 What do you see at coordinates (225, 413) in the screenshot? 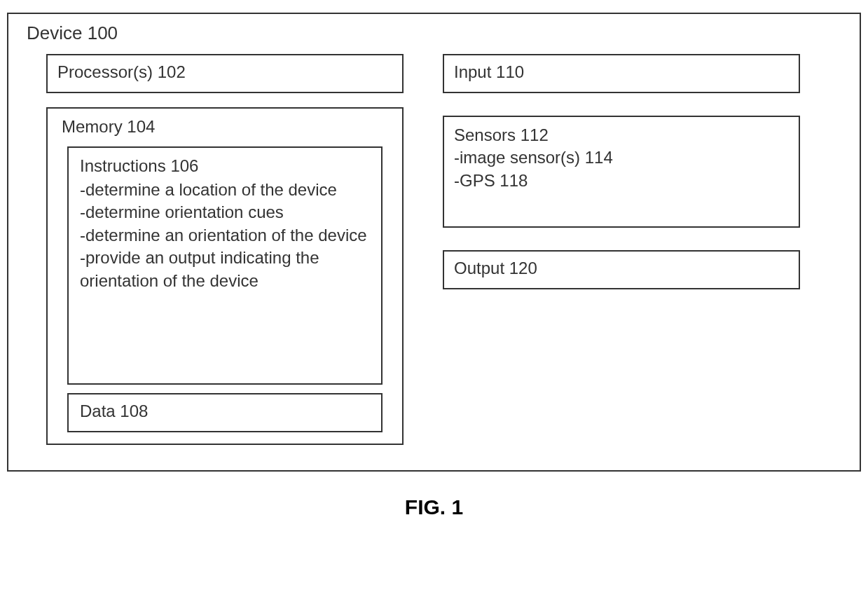
I see `data-box: Data 108` at bounding box center [225, 413].